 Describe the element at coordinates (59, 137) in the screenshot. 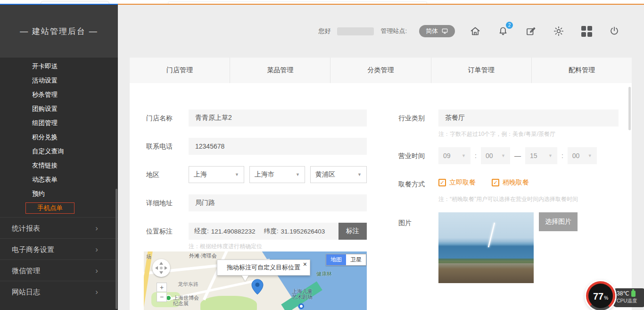

I see `sidebar-item-points: 积分兑换` at that location.